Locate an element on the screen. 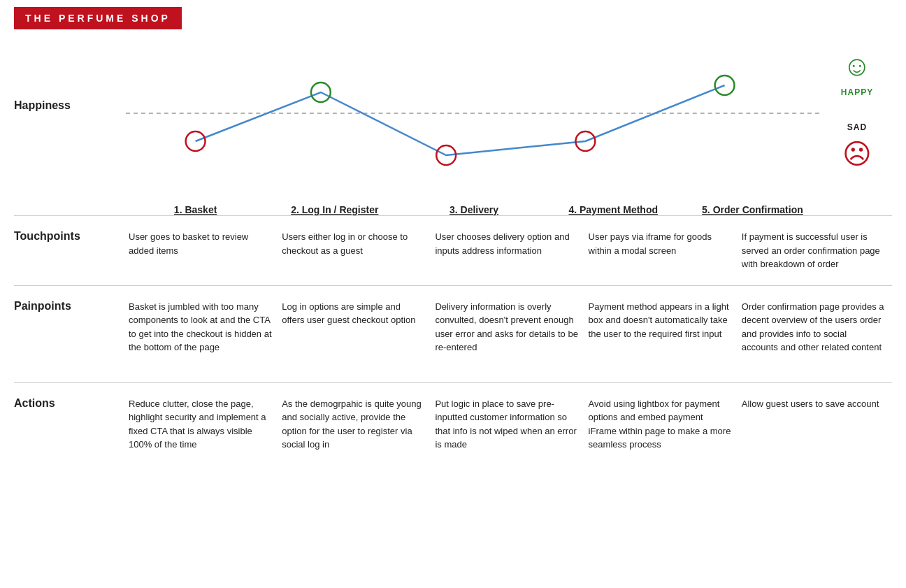 The width and height of the screenshot is (906, 588). painpoints-cell-2: Log in options are simple and offers use… is located at coordinates (355, 327).